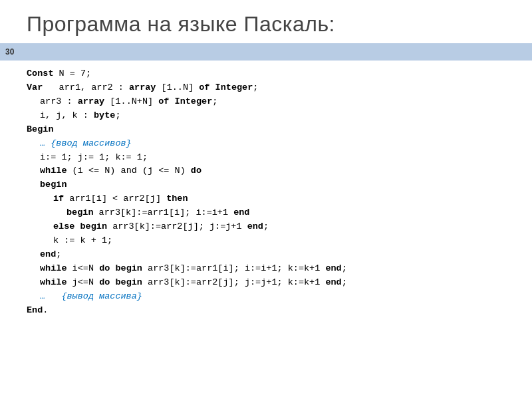 Image resolution: width=532 pixels, height=399 pixels. Describe the element at coordinates (53, 282) in the screenshot. I see `keyword-while3: while` at that location.